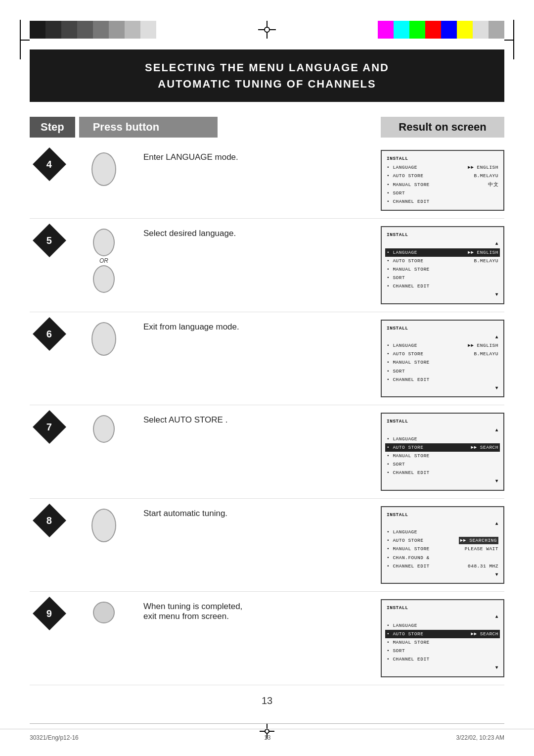  What do you see at coordinates (443, 540) in the screenshot?
I see `screen-row: • AUTO STORE►► SEARCHING` at bounding box center [443, 540].